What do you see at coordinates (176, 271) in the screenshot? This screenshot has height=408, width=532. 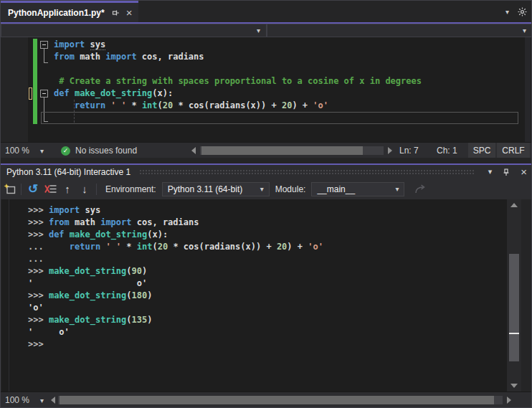 I see `code-line: >>> make_dot_string(90)` at bounding box center [176, 271].